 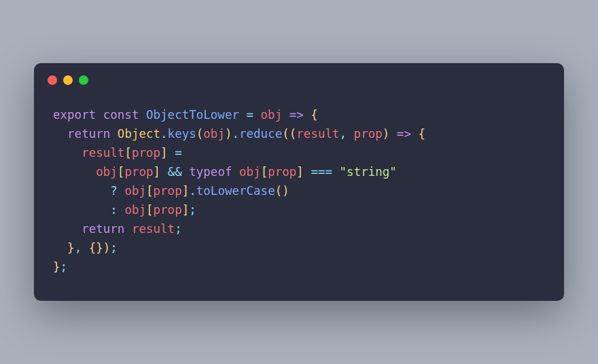 I want to click on code-token: typeof, so click(x=214, y=172).